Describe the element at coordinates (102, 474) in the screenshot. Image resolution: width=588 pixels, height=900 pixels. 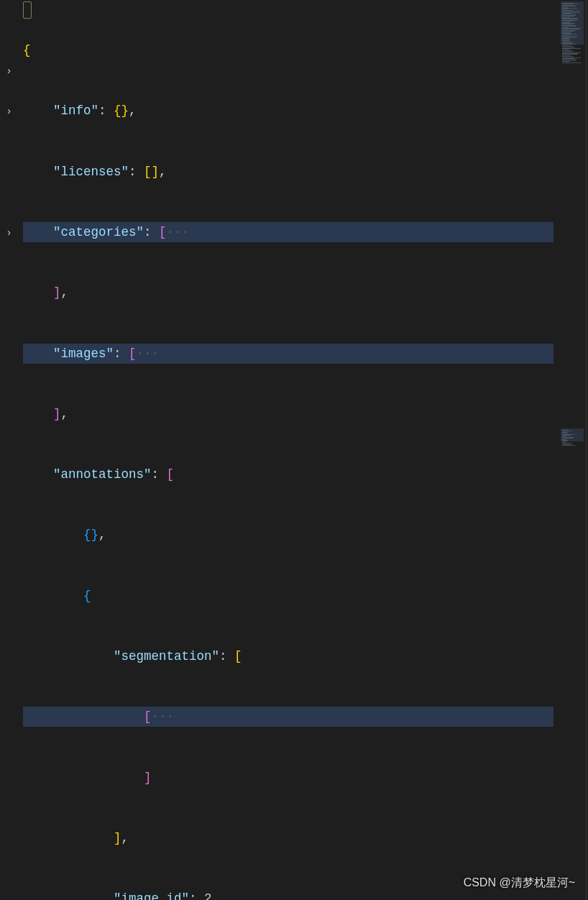
I see `json-key: "annotations"` at that location.